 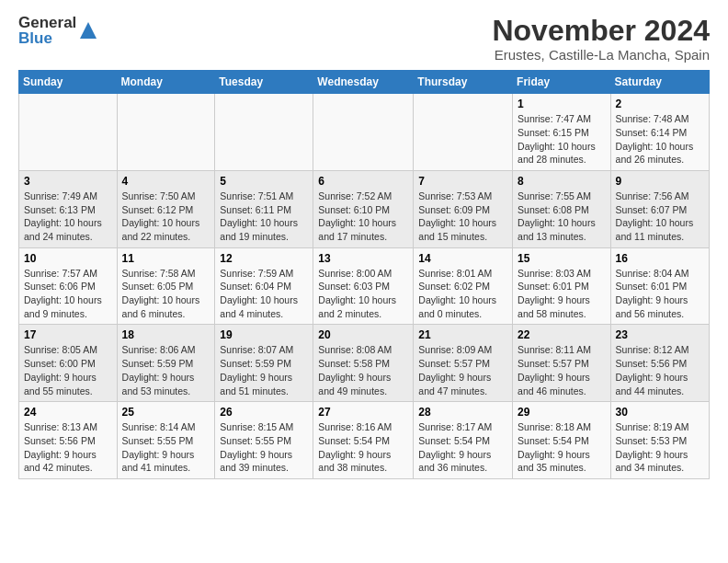 What do you see at coordinates (562, 447) in the screenshot?
I see `day-info: Sunrise: 8:18 AMSunset: 5:54 PMDaylight:…` at bounding box center [562, 447].